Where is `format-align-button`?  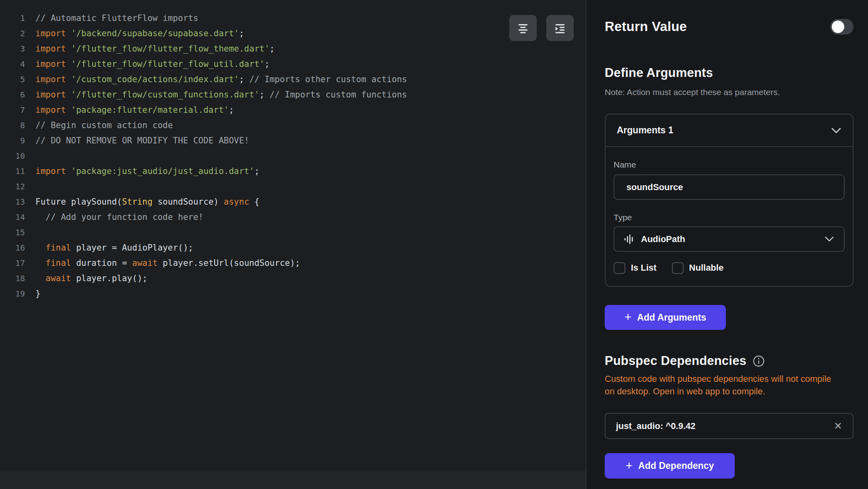 format-align-button is located at coordinates (523, 28).